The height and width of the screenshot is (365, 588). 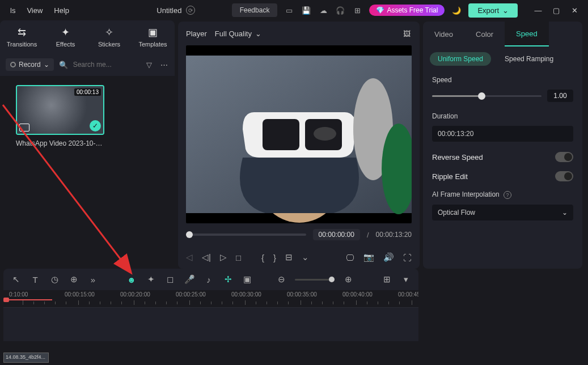 What do you see at coordinates (93, 280) in the screenshot?
I see `more-tools-icon: »` at bounding box center [93, 280].